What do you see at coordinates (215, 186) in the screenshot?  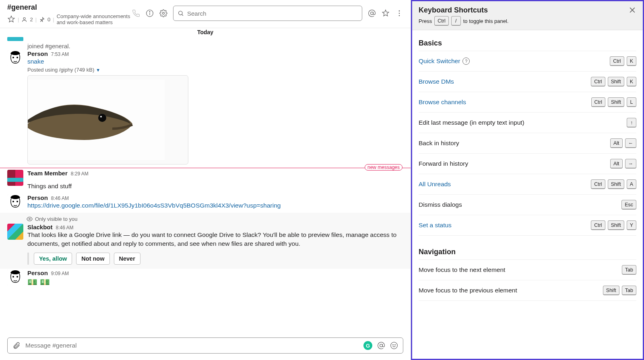 I see `message-text: Things and stuff` at bounding box center [215, 186].